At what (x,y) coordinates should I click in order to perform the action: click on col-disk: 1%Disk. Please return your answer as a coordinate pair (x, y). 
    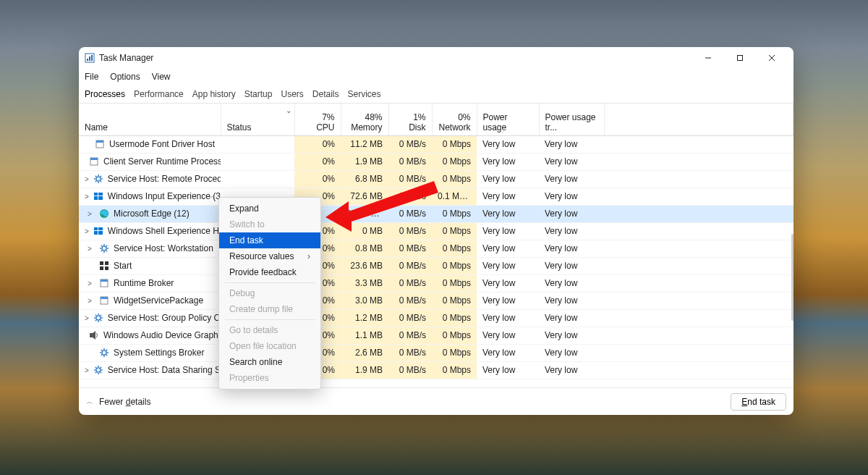
    Looking at the image, I should click on (410, 119).